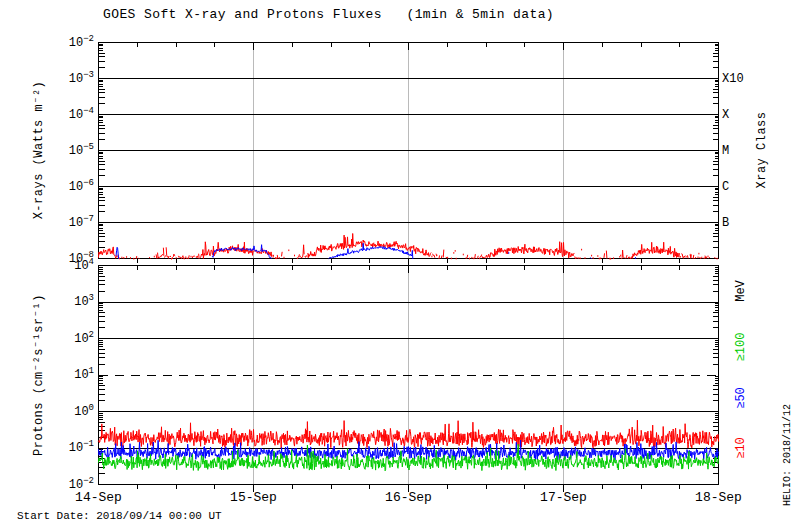 The height and width of the screenshot is (530, 800). Describe the element at coordinates (726, 223) in the screenshot. I see `xray-class-label: B` at that location.